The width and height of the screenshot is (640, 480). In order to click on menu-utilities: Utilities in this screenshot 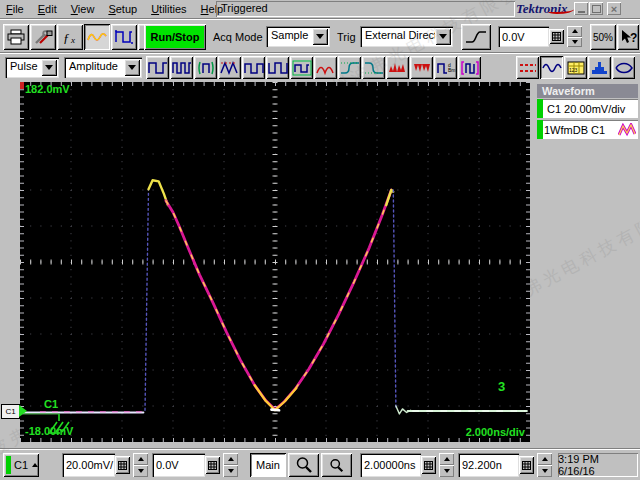, I will do `click(170, 9)`.